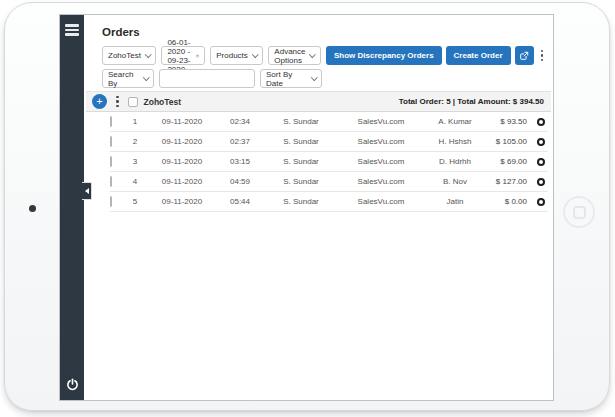 Image resolution: width=615 pixels, height=417 pixels. Describe the element at coordinates (240, 162) in the screenshot. I see `order-time: 03:15` at that location.